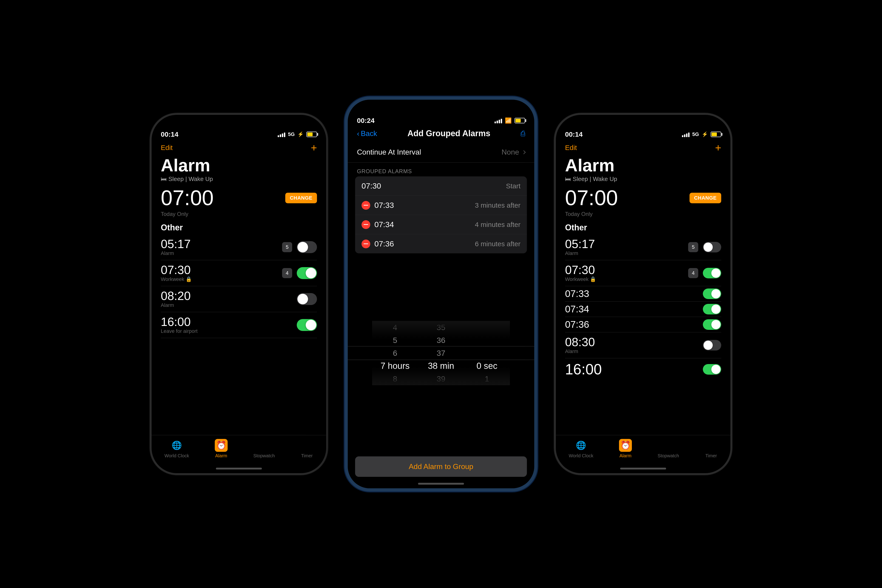  Describe the element at coordinates (229, 296) in the screenshot. I see `alarm-time-0820-left: 08:20` at that location.